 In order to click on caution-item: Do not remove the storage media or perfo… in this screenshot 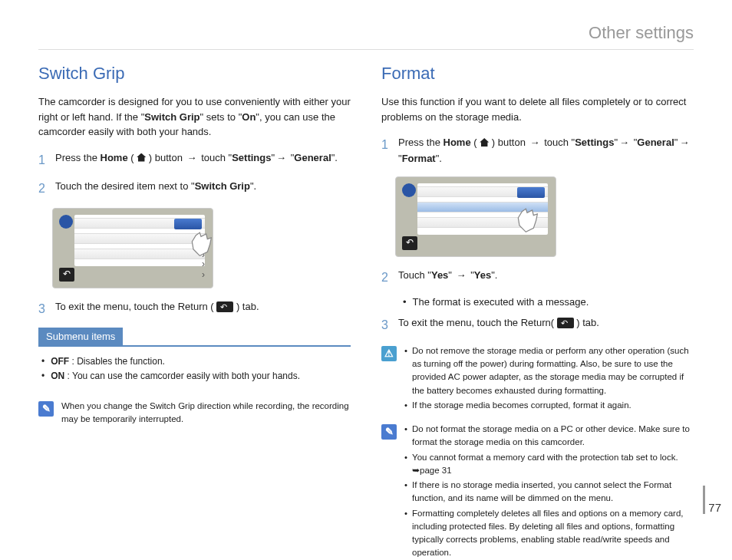, I will do `click(549, 371)`.